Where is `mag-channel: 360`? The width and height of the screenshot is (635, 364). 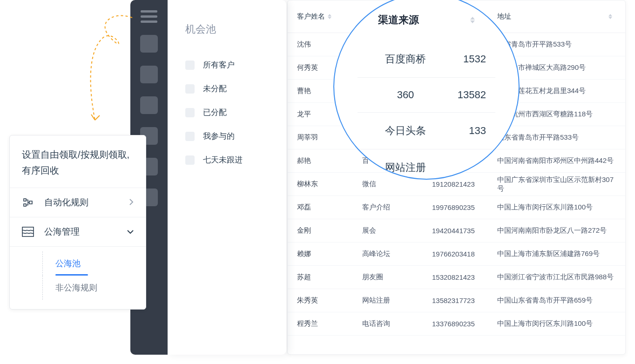 mag-channel: 360 is located at coordinates (405, 95).